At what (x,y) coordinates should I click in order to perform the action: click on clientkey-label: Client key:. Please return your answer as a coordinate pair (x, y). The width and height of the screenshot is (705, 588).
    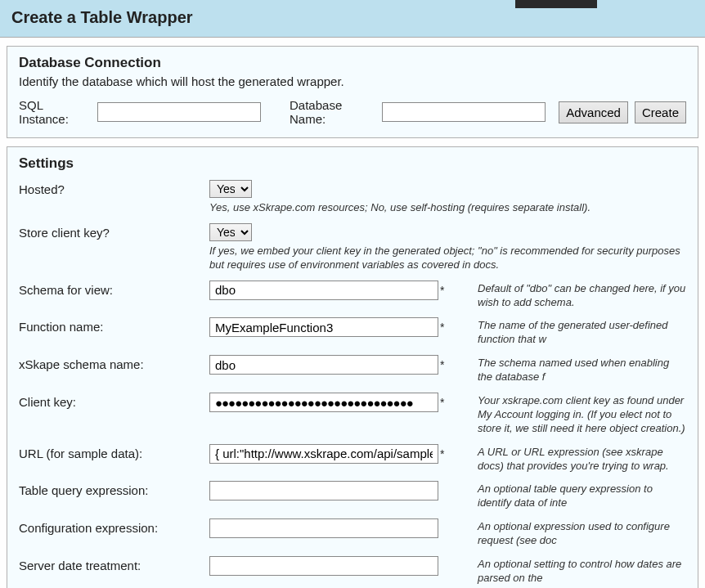
    Looking at the image, I should click on (111, 401).